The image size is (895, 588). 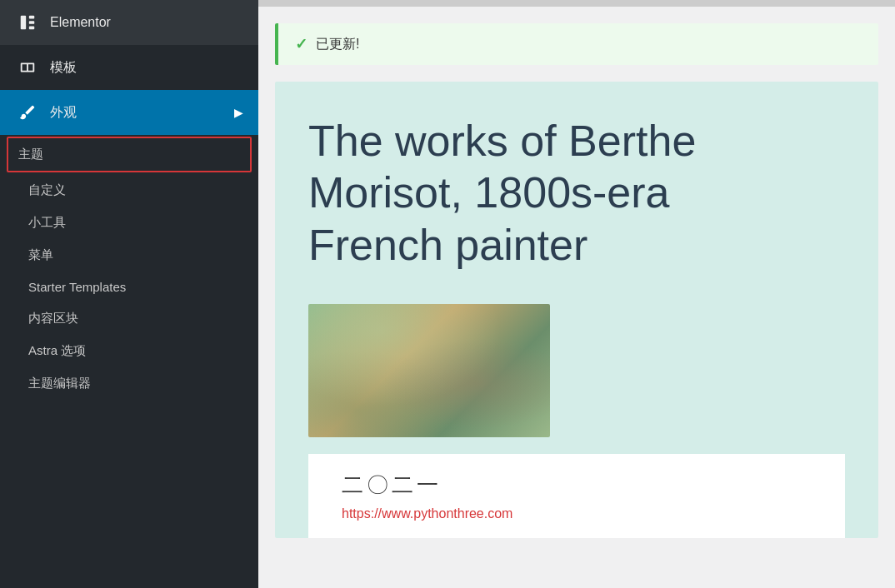 What do you see at coordinates (129, 351) in the screenshot?
I see `sidebar-subitem-astra-options: Astra 选项` at bounding box center [129, 351].